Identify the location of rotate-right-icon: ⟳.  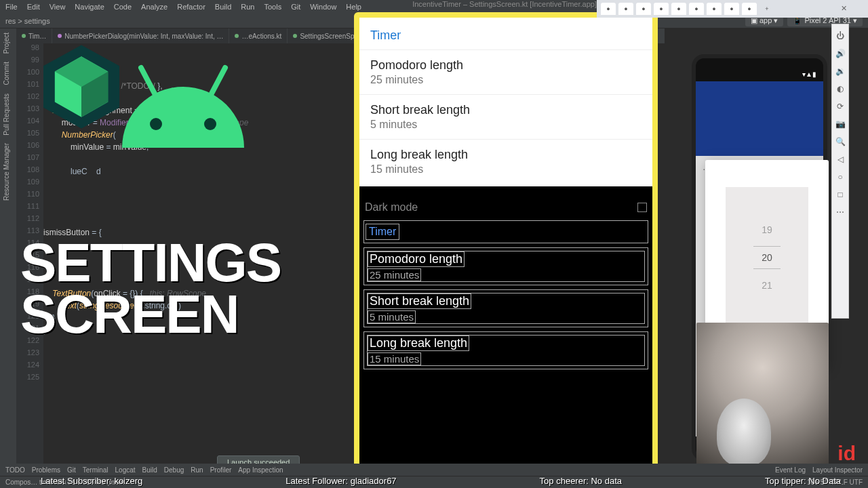
(840, 106).